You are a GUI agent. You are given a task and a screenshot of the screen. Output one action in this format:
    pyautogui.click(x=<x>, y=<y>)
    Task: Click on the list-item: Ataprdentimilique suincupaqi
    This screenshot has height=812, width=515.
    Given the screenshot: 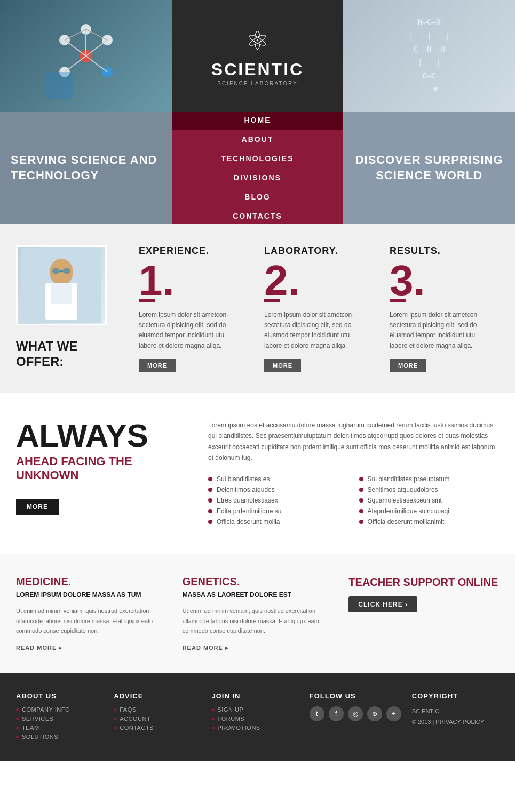 What is the action you would take?
    pyautogui.click(x=429, y=511)
    